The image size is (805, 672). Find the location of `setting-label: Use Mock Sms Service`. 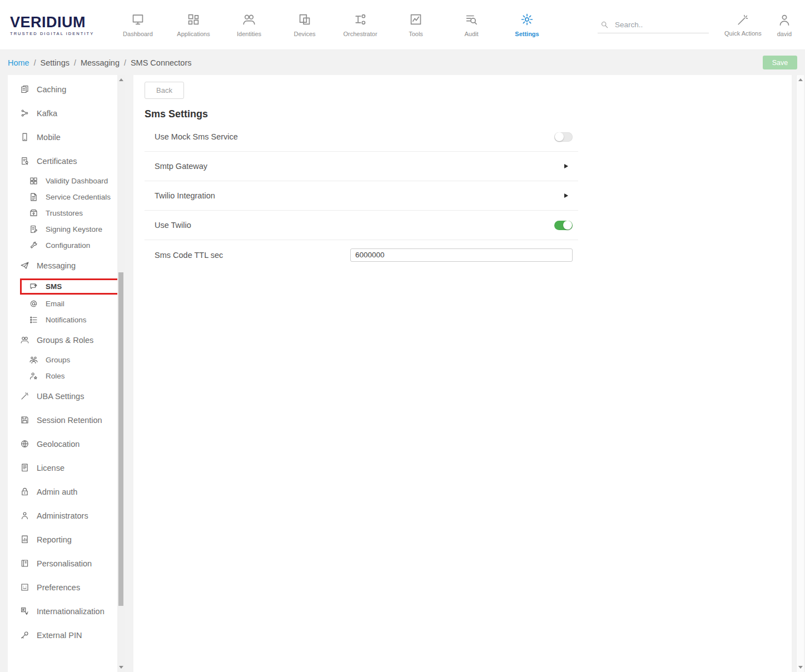

setting-label: Use Mock Sms Service is located at coordinates (196, 137).